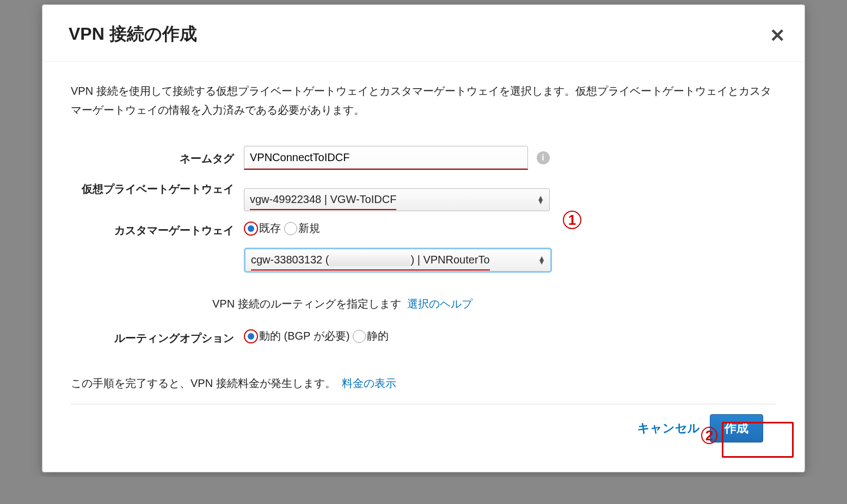  What do you see at coordinates (543, 158) in the screenshot?
I see `info-icon: i` at bounding box center [543, 158].